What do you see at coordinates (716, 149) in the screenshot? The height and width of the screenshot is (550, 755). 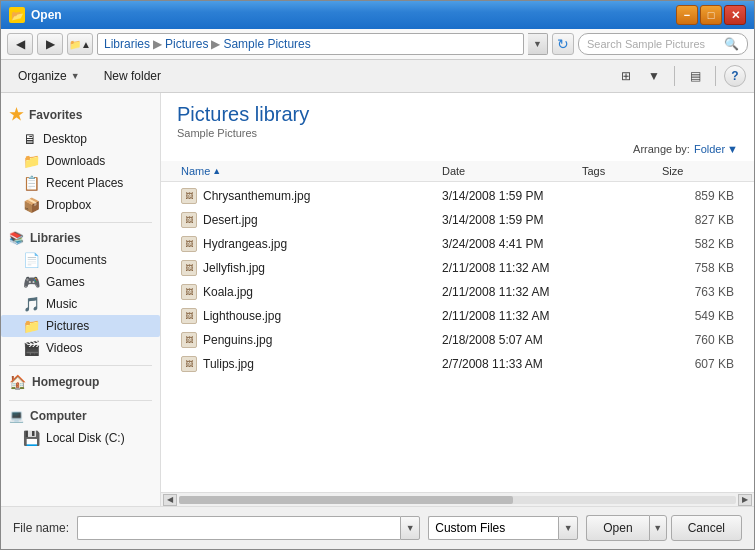 I see `arrange-dropdown: Folder ▼` at bounding box center [716, 149].